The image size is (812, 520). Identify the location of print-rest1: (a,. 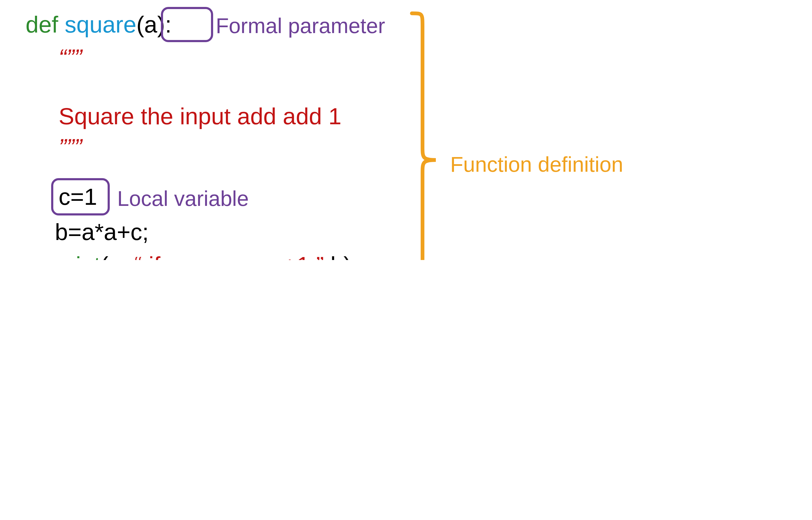
(117, 256).